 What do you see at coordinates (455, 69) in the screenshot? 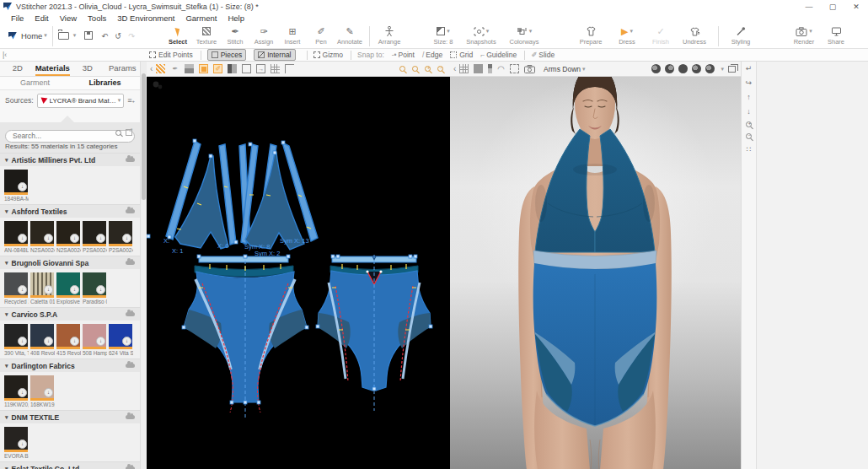
I see `collapse-3d-toolbar-icon: ‹` at bounding box center [455, 69].